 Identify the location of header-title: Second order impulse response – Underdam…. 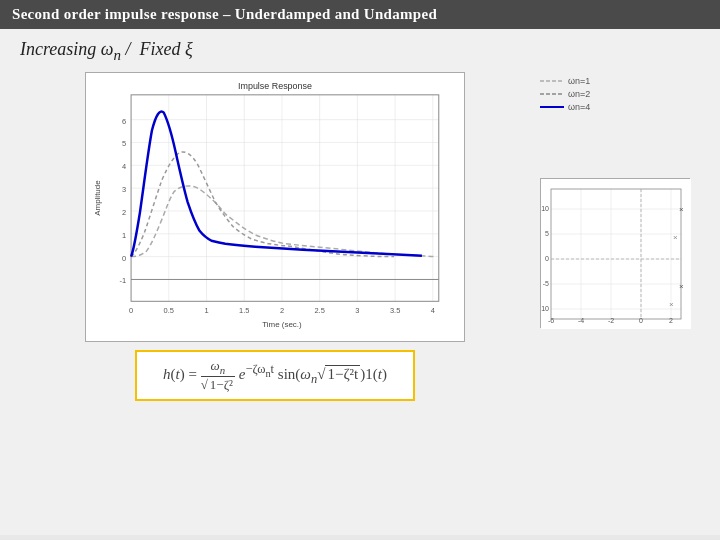
(224, 14).